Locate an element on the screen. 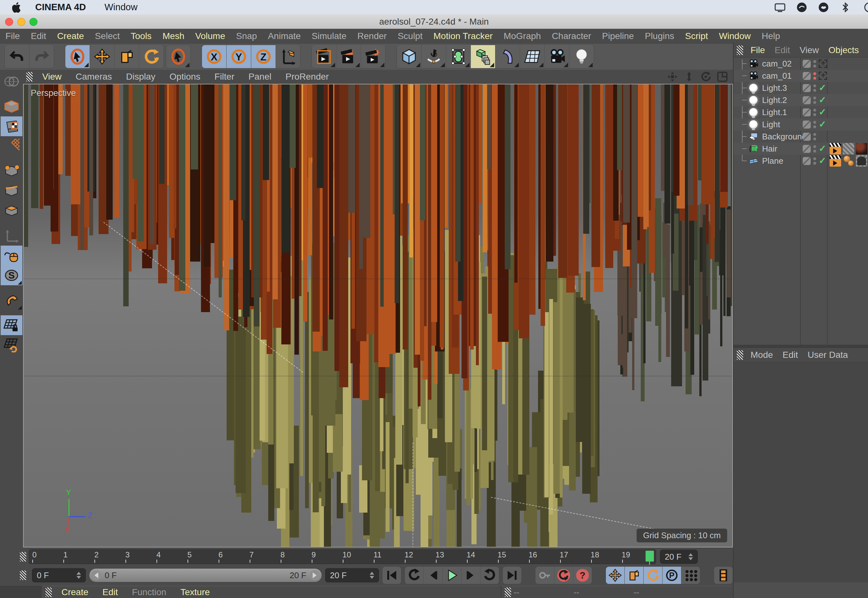  app-menu-item-select: Select is located at coordinates (107, 36).